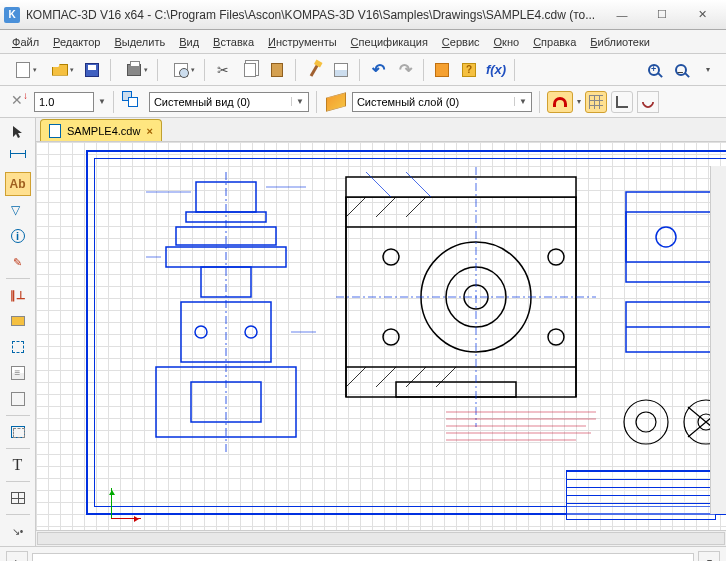  What do you see at coordinates (64, 102) in the screenshot?
I see `scale-combo` at bounding box center [64, 102].